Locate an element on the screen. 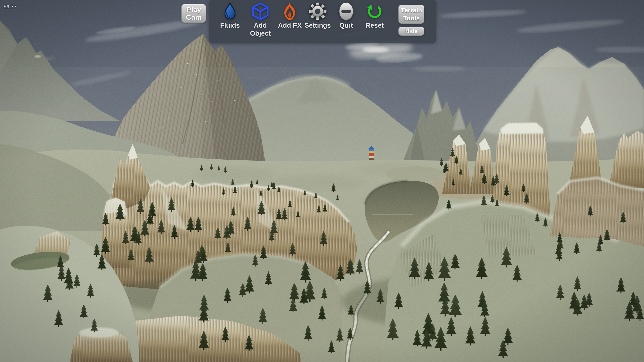 This screenshot has width=644, height=362. terrain-tools-button: Terrain Tools is located at coordinates (411, 14).